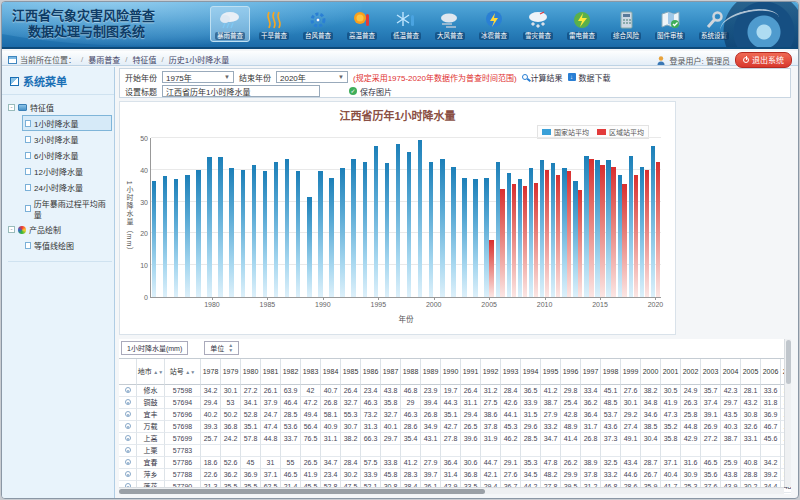  What do you see at coordinates (494, 24) in the screenshot?
I see `nav-item-hail: 冰雹普查` at bounding box center [494, 24].